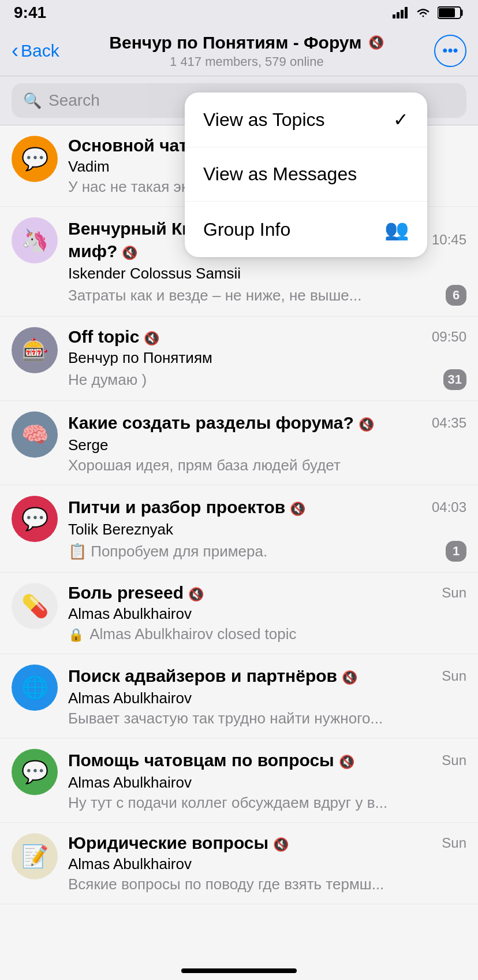 This screenshot has width=478, height=980. I want to click on dropdown-item-0: View as Topics✓, so click(306, 120).